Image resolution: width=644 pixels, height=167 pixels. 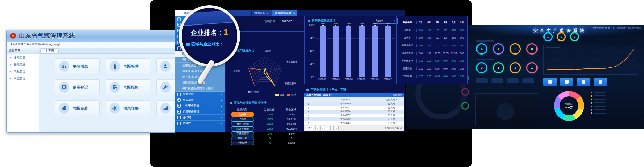 What do you see at coordinates (243, 138) in the screenshot?
I see `metric-button: 超速次数` at bounding box center [243, 138].